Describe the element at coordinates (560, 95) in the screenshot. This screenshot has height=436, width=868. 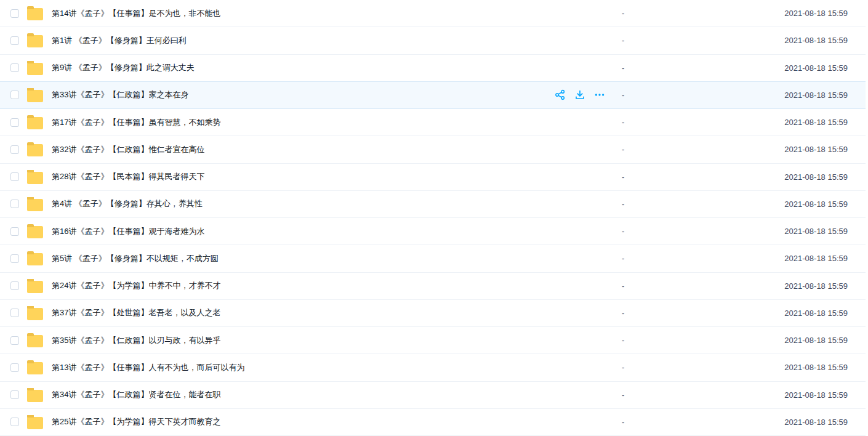
I see `share-icon` at that location.